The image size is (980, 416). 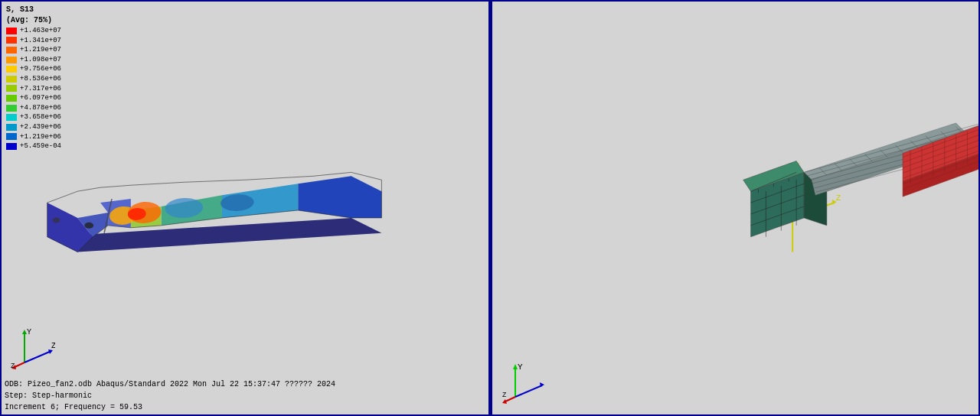 What do you see at coordinates (34, 21) in the screenshot?
I see `legend-avg: (Avg: 75%)` at bounding box center [34, 21].